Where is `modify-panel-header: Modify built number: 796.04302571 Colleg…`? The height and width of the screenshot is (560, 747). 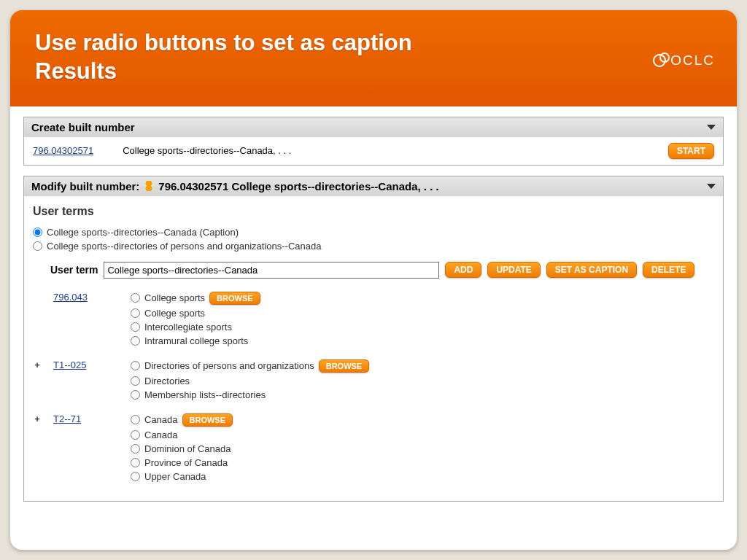
modify-panel-header: Modify built number: 796.04302571 Colleg… is located at coordinates (374, 187).